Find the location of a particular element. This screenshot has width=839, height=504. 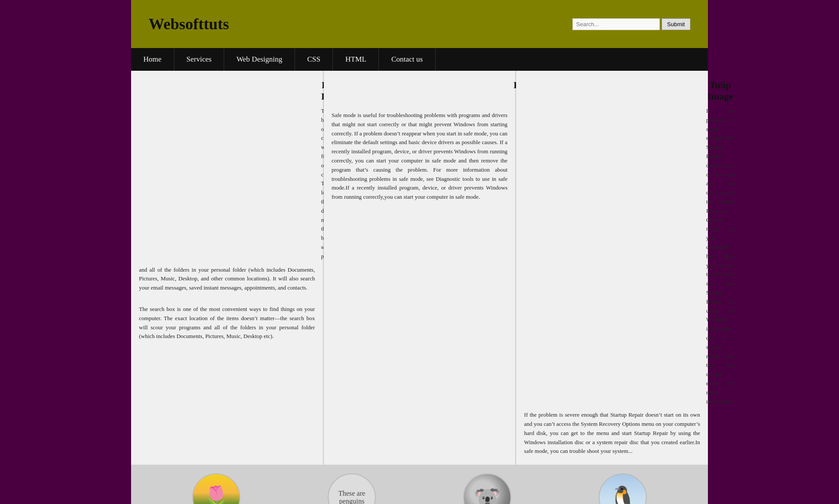

tulip-heading: Tulip Image is located at coordinates (720, 91).